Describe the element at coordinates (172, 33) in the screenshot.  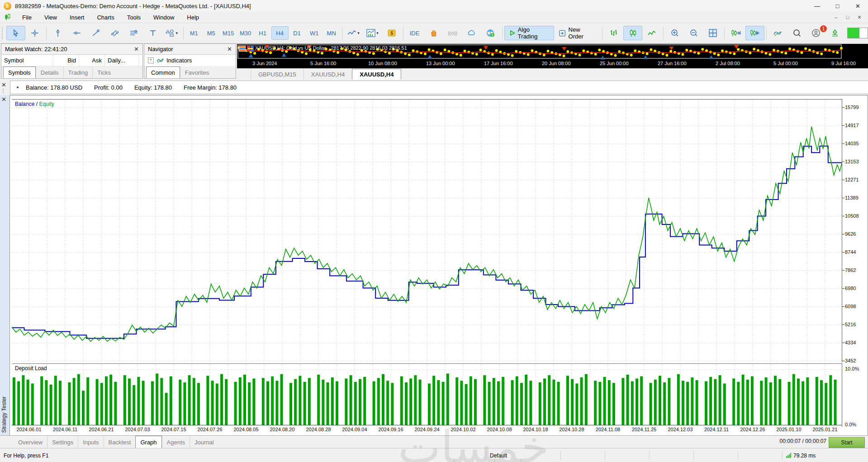
I see `shapes-tool-icon: ▾` at that location.